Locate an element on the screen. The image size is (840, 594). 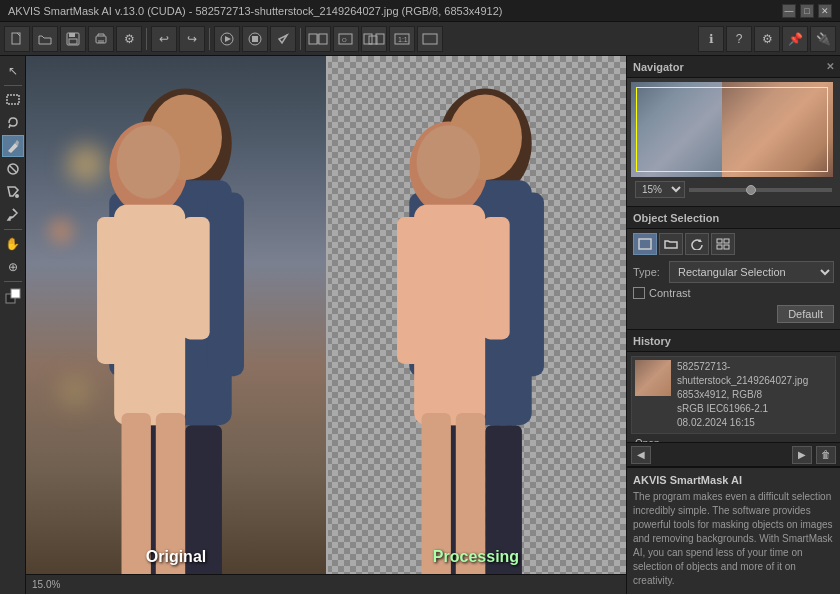
title-bar: AKVIS SmartMask AI v.13.0 (CUDA) - 58257… is located at coordinates (420, 11).